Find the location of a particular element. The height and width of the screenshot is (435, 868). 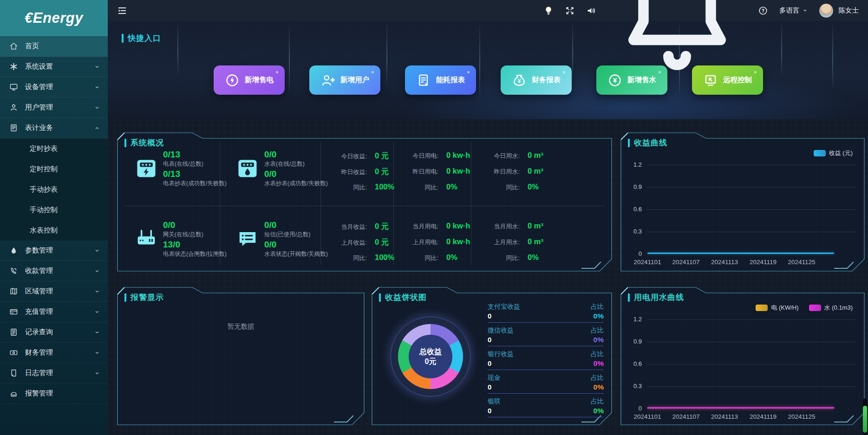

sidebar-item-财务管理: 财务管理 is located at coordinates (54, 353).